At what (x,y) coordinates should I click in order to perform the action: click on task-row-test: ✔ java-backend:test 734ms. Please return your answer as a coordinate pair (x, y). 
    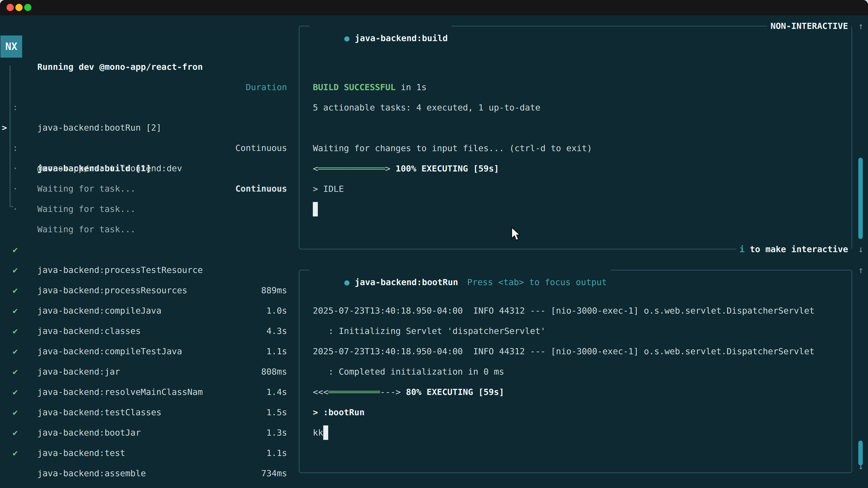
    Looking at the image, I should click on (150, 412).